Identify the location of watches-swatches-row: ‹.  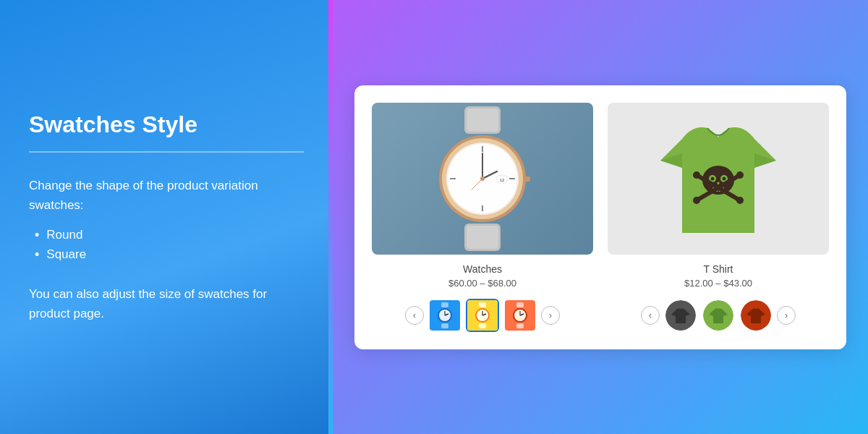
(482, 315).